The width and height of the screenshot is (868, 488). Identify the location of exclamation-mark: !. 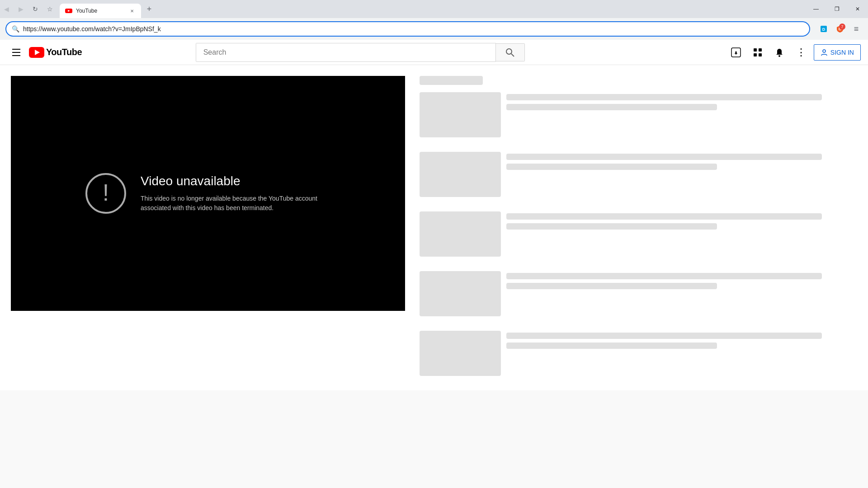
(106, 192).